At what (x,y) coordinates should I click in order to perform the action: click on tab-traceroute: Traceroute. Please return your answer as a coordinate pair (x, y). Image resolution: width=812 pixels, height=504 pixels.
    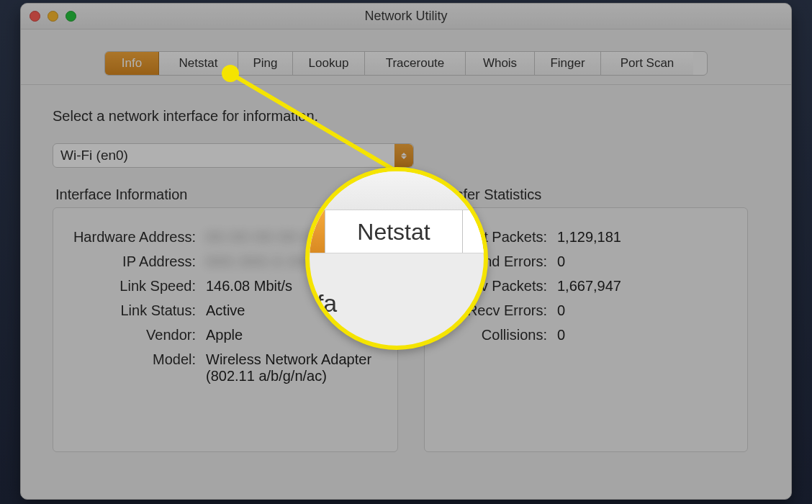
    Looking at the image, I should click on (415, 63).